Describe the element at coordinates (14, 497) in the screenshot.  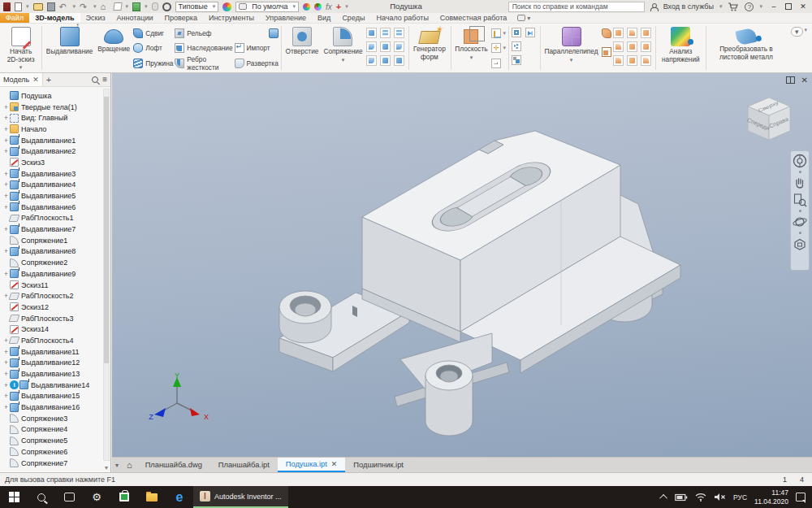
I see `start-button` at that location.